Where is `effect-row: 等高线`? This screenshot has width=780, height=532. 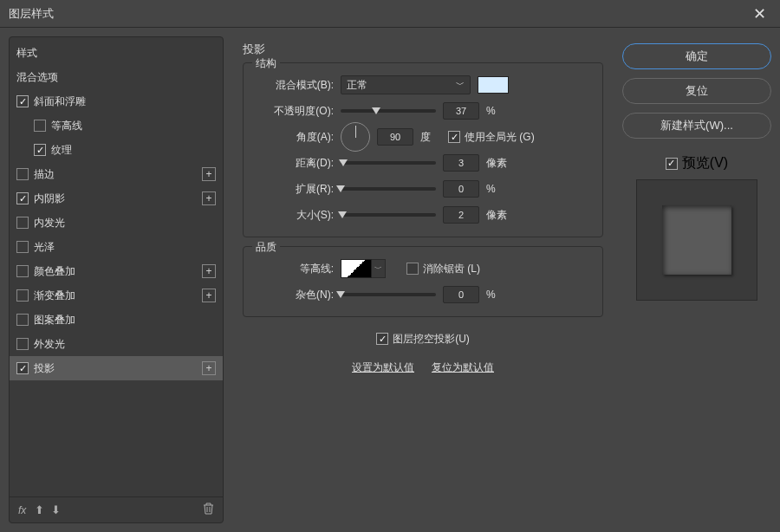 effect-row: 等高线 is located at coordinates (116, 126).